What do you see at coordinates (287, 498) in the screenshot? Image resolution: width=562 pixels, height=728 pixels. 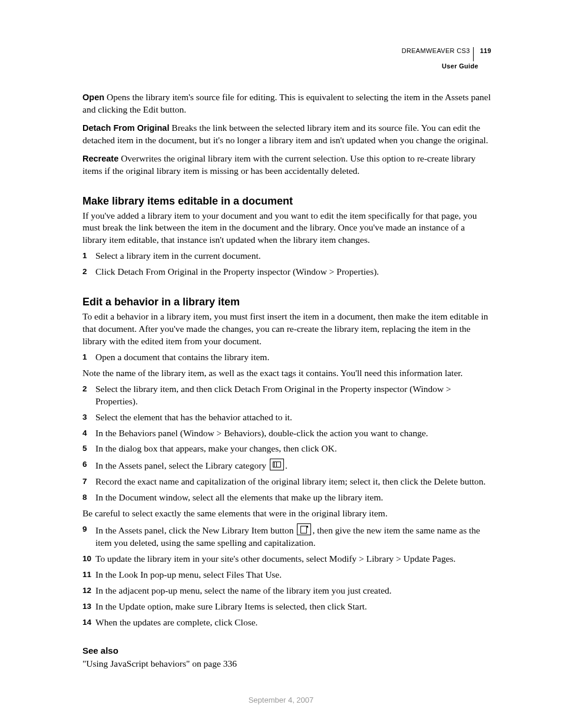 I see `step-item: 8In the Document window, select all the …` at bounding box center [287, 498].